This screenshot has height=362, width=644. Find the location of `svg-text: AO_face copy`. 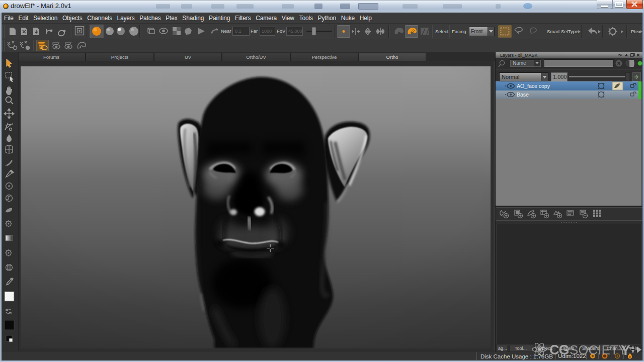

svg-text: AO_face copy is located at coordinates (533, 86).